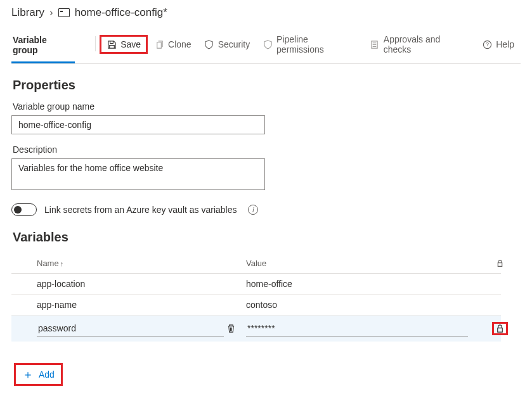 Image resolution: width=532 pixels, height=403 pixels. What do you see at coordinates (256, 284) in the screenshot?
I see `table-row: app-location home-office` at bounding box center [256, 284].